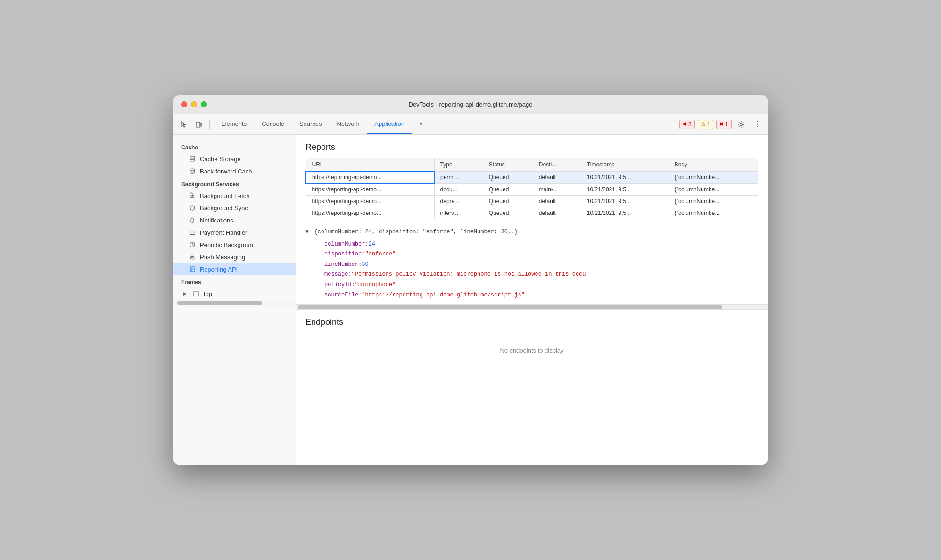 This screenshot has height=560, width=941. What do you see at coordinates (225, 196) in the screenshot?
I see `background-fetch-label: Background Fetch` at bounding box center [225, 196].